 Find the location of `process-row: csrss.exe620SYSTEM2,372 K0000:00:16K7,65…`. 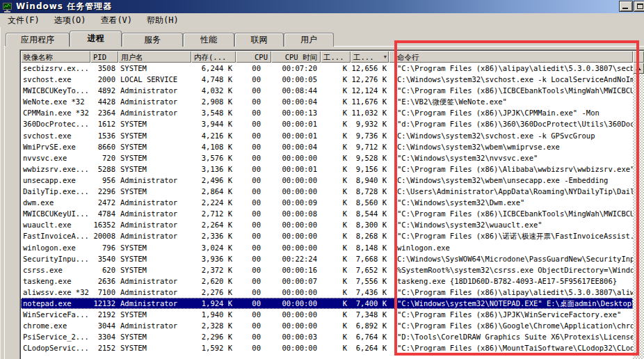

process-row: csrss.exe620SYSTEM2,372 K0000:00:16K7,65… is located at coordinates (327, 270).